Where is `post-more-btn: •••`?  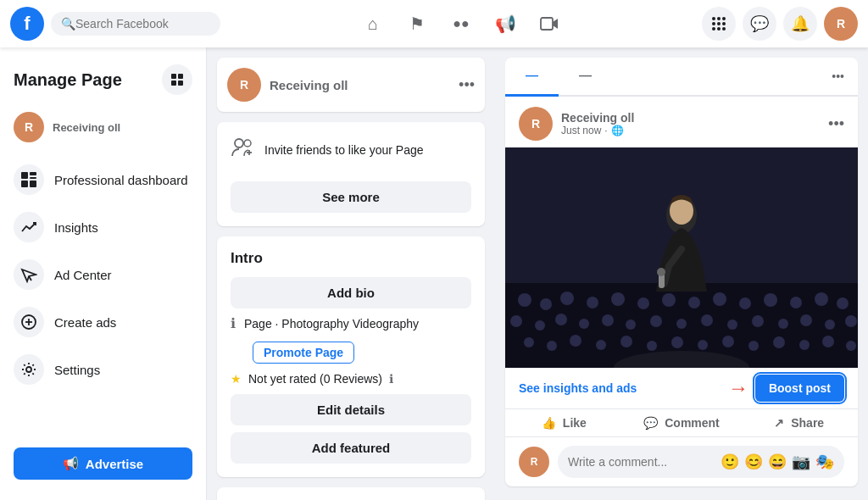 post-more-btn: ••• is located at coordinates (836, 124).